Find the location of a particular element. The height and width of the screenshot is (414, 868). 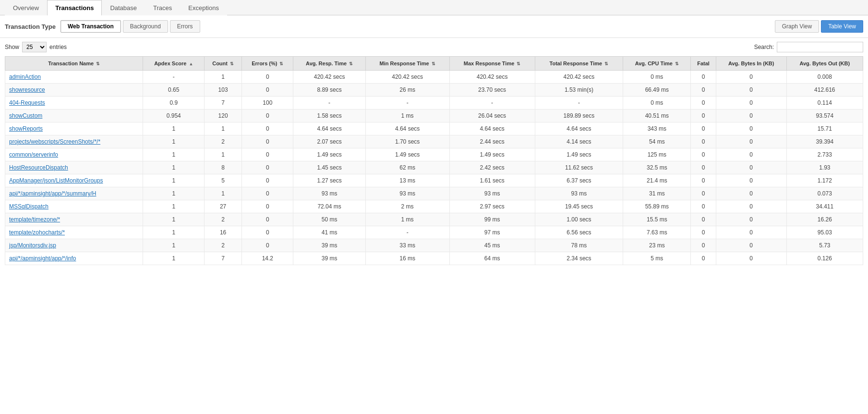

sort-icon-avg-resp: ⇅ is located at coordinates (351, 64).